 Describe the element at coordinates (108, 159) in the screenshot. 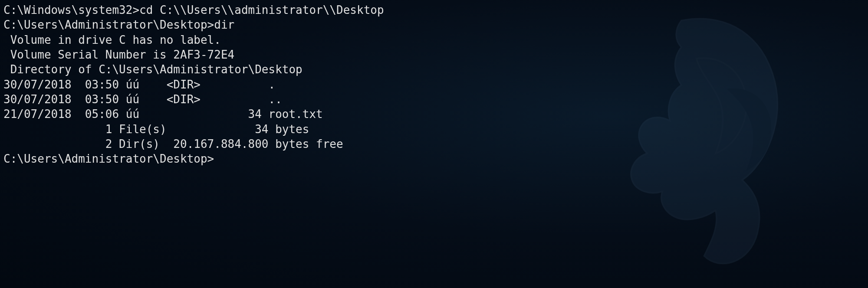

I see `prompt-current: C:\Users\Administrator\Desktop>` at that location.